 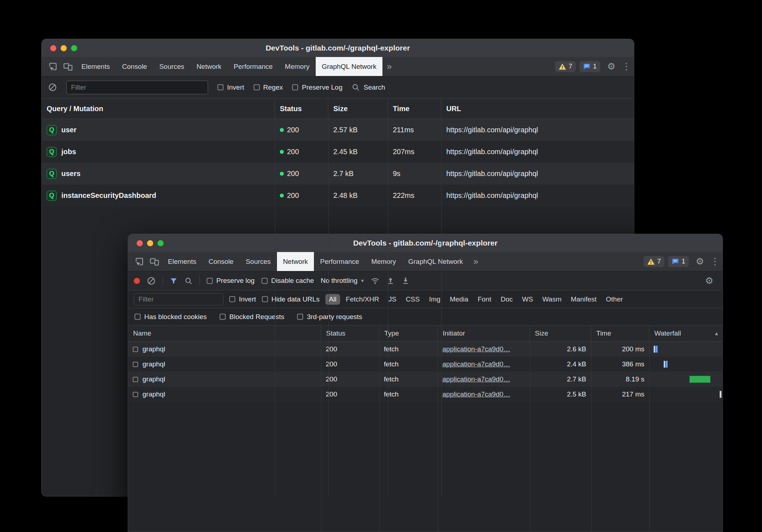 I want to click on filter-funnel-icon, so click(x=174, y=281).